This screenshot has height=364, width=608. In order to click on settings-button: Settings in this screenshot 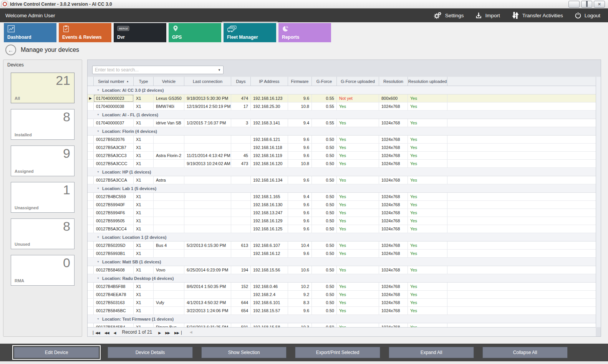, I will do `click(449, 15)`.